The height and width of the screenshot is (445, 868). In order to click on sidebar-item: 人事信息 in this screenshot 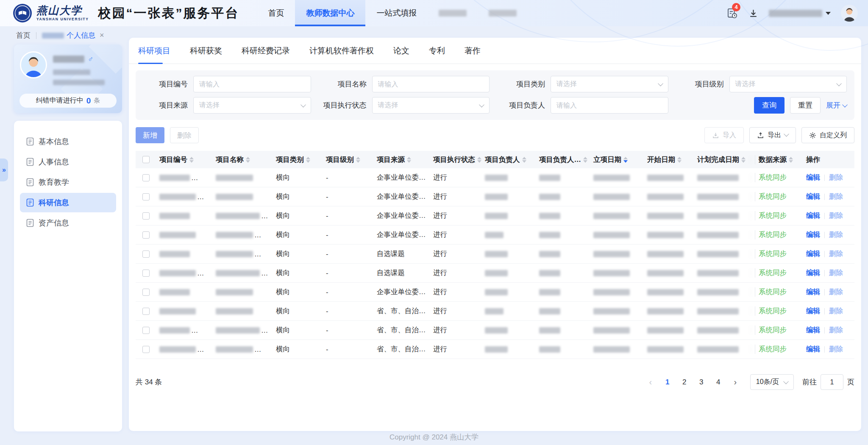, I will do `click(68, 162)`.